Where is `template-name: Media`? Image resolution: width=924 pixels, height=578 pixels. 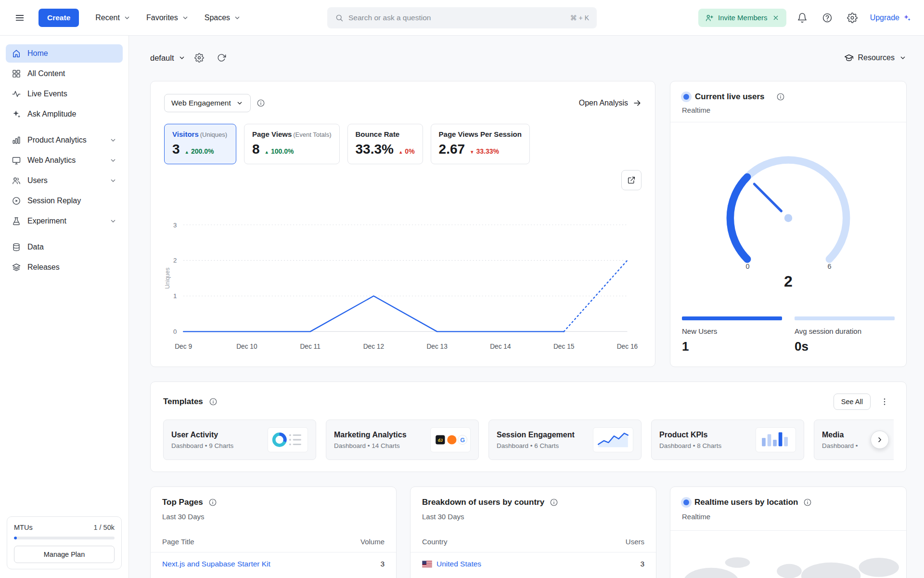
template-name: Media is located at coordinates (840, 435).